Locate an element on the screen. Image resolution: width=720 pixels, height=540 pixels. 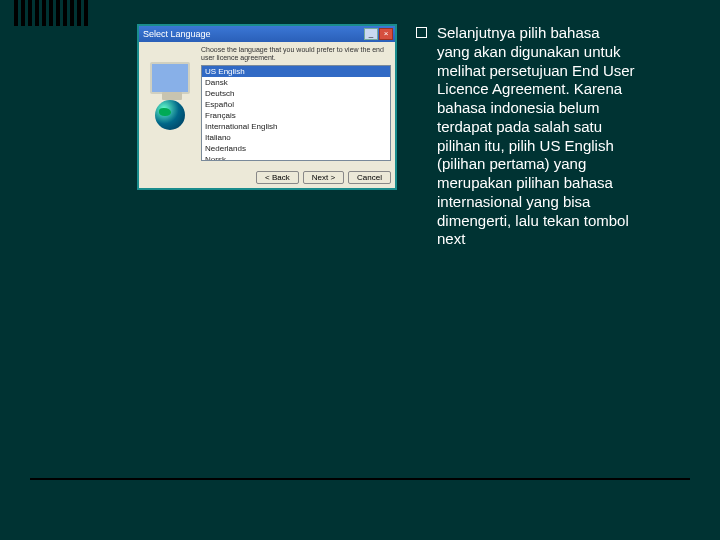
close-button: × is located at coordinates (386, 34).